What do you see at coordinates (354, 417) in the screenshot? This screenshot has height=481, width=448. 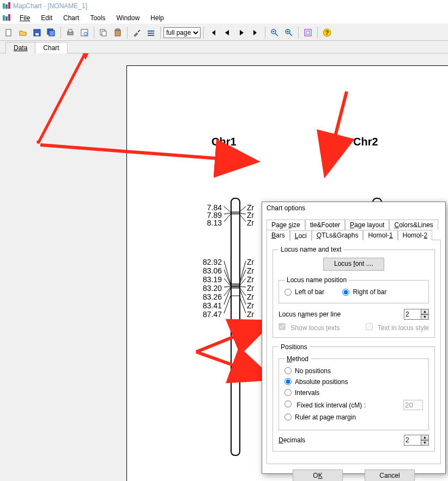 I see `radio-ruler: Ruler at page margin` at bounding box center [354, 417].